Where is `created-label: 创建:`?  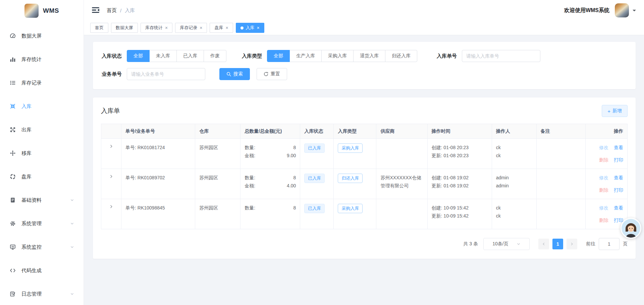 created-label: 创建: is located at coordinates (437, 147).